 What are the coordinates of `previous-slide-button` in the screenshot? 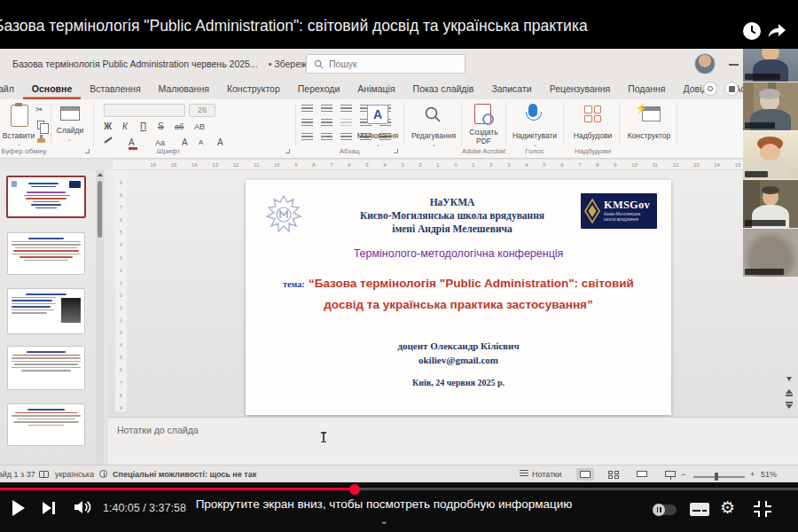 It's located at (789, 392).